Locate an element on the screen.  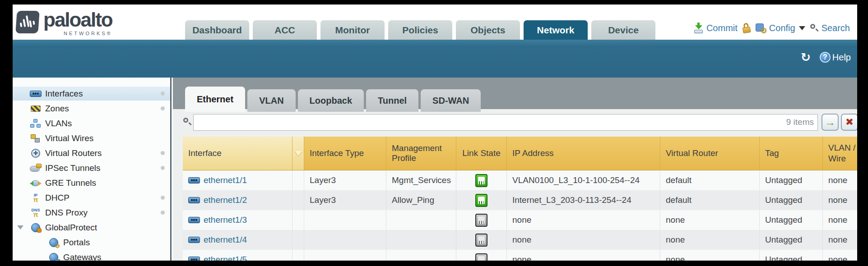
management-profile-cell: Mgmt_Services is located at coordinates (422, 180).